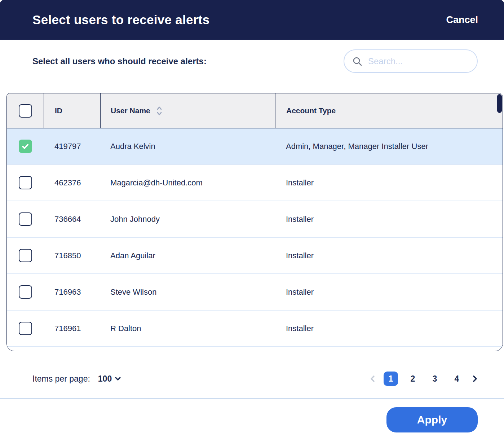 The width and height of the screenshot is (504, 435). I want to click on cell-user-name: Adan Aguilar, so click(187, 255).